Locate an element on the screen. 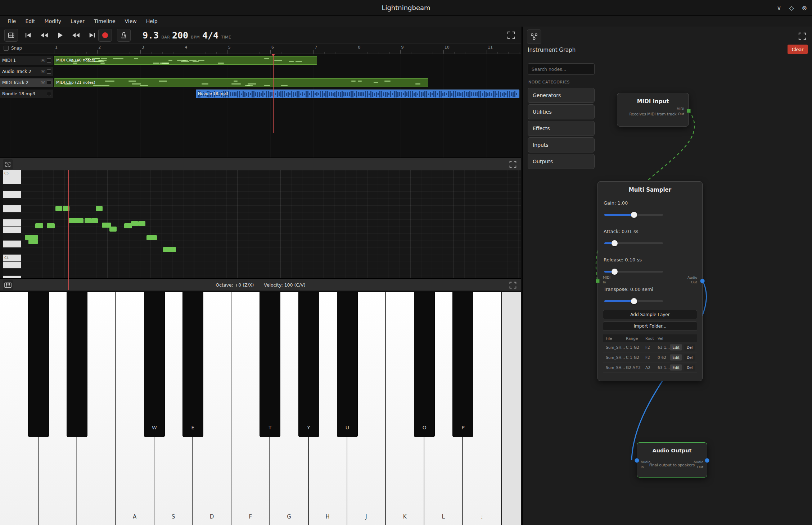 This screenshot has height=525, width=812. audio-clip: Noodle 18.mp3 is located at coordinates (358, 94).